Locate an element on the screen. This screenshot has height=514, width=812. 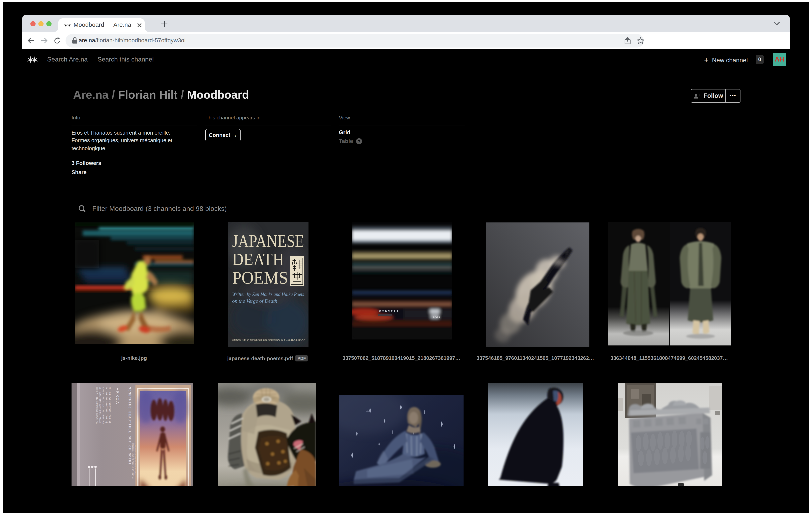
svg-text: POEMS is located at coordinates (260, 278).